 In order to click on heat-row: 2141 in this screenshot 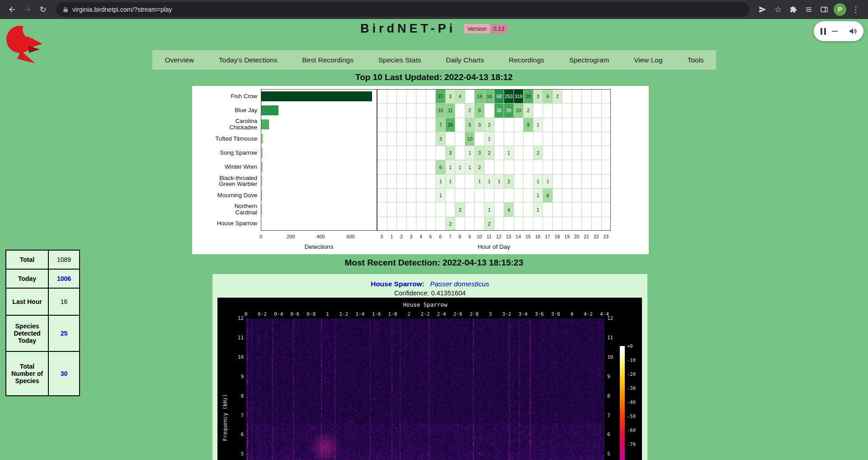, I will do `click(494, 209)`.